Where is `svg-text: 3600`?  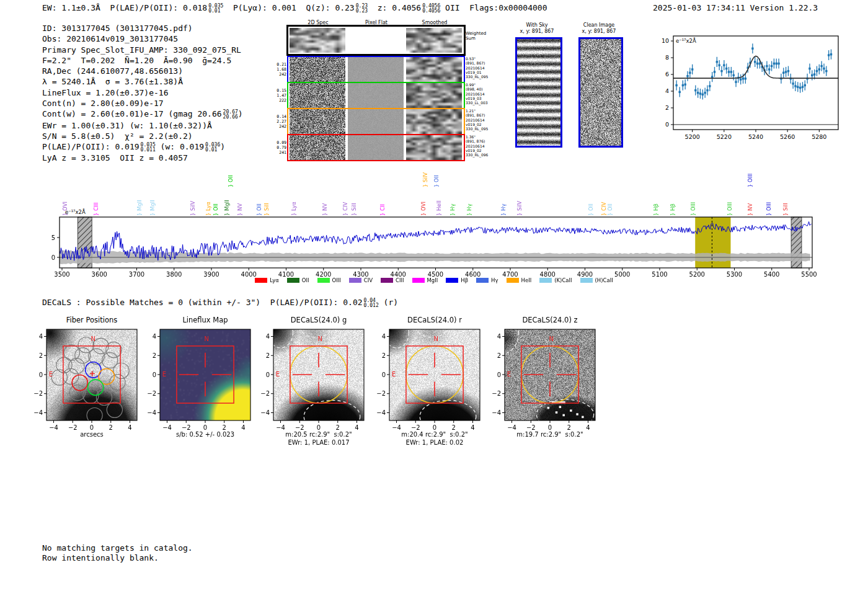
svg-text: 3600 is located at coordinates (99, 274).